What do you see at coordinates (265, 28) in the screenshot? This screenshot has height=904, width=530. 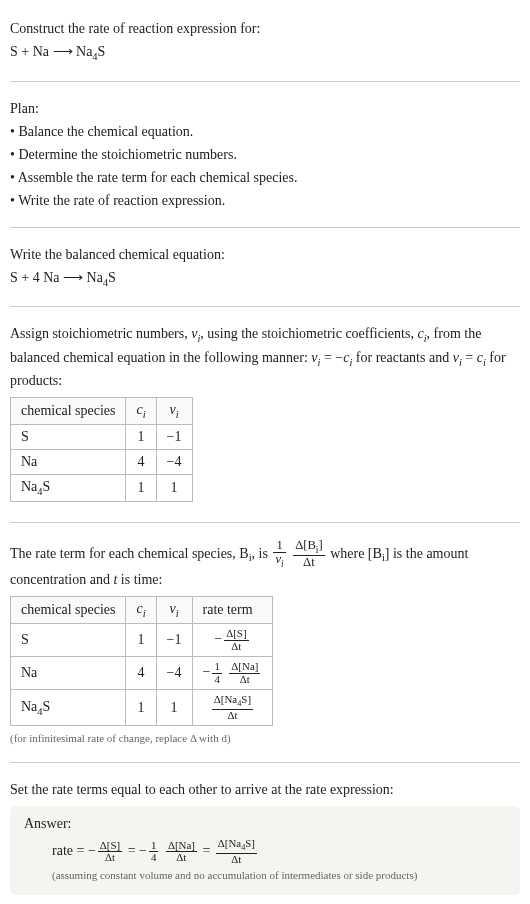 I see `problem-title: Construct the rate of reaction expressio…` at bounding box center [265, 28].